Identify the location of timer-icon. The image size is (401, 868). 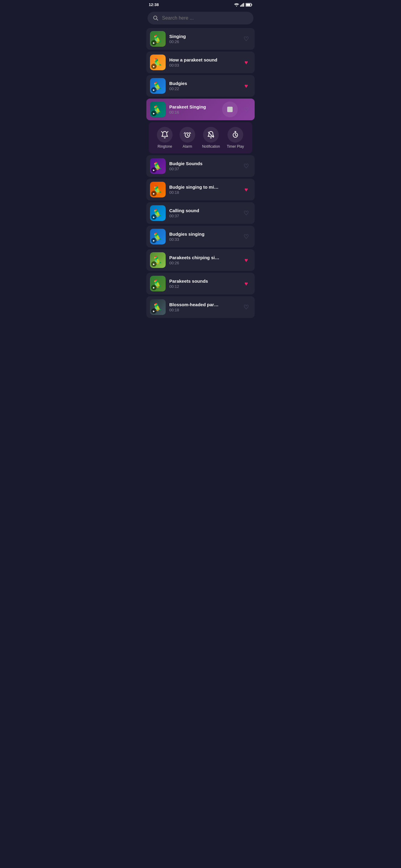
(235, 135).